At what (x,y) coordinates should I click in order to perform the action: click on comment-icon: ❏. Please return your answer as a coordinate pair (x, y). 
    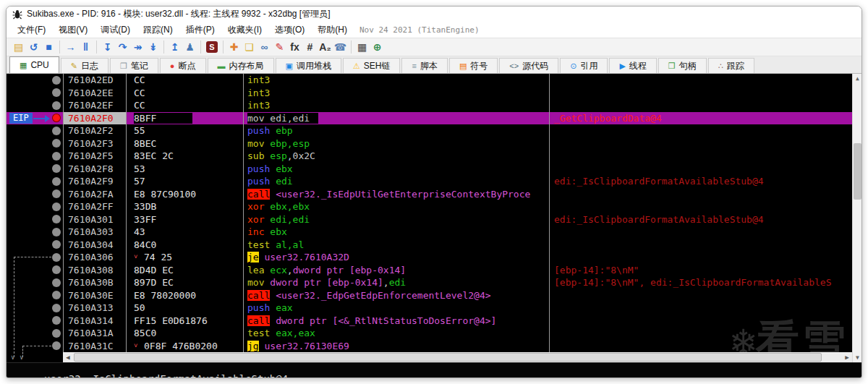
    Looking at the image, I should click on (249, 48).